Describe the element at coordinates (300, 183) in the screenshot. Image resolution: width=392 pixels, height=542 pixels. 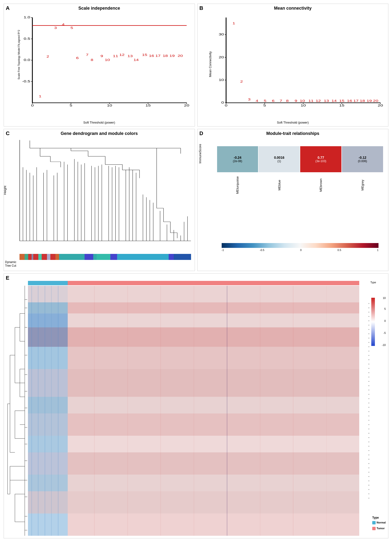
I see `panel-d-module-labels: MEturquoise MEblue MEbrown MEgrey` at that location.